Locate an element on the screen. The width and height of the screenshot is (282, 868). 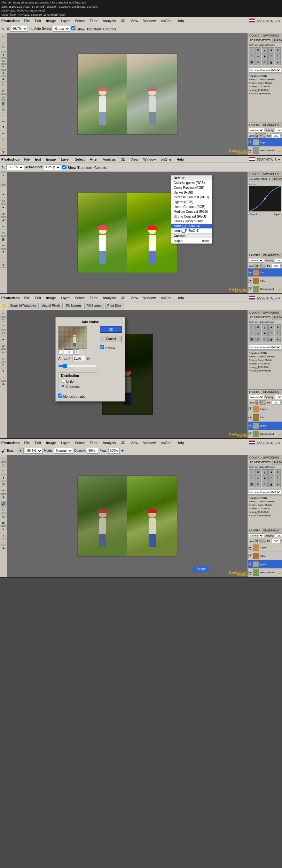
eye-cat1-2: 👁 is located at coordinates (250, 273).